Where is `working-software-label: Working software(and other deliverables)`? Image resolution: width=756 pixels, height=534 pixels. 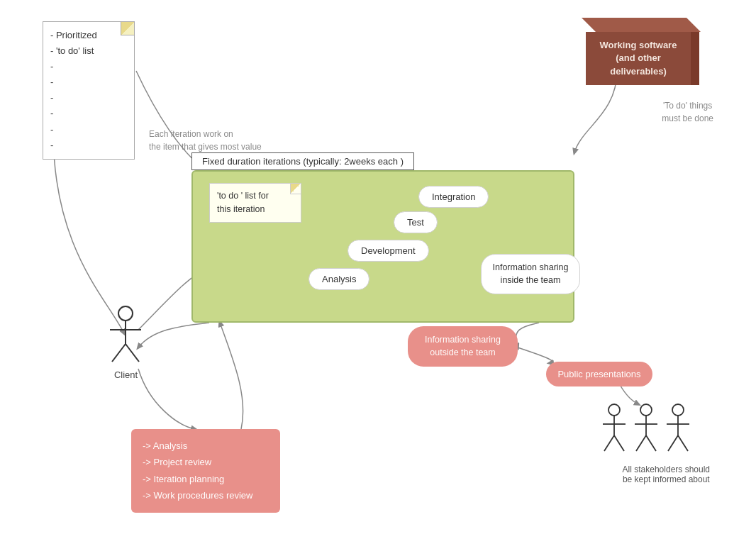 working-software-label: Working software(and other deliverables) is located at coordinates (638, 58).